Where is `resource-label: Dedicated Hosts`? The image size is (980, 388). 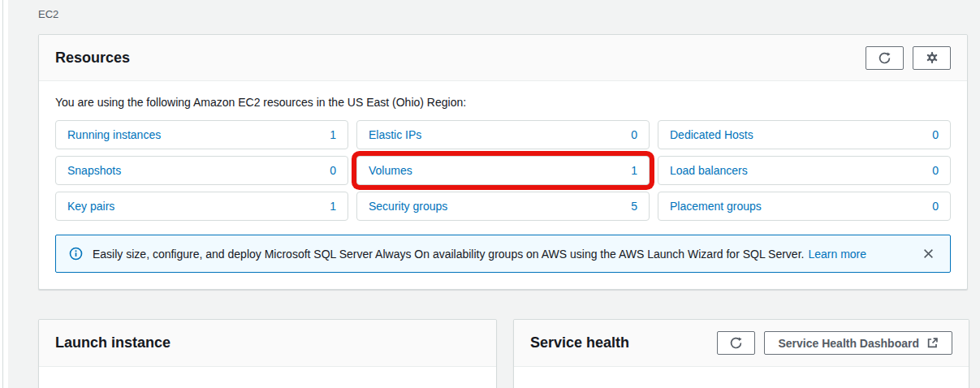 resource-label: Dedicated Hosts is located at coordinates (711, 135).